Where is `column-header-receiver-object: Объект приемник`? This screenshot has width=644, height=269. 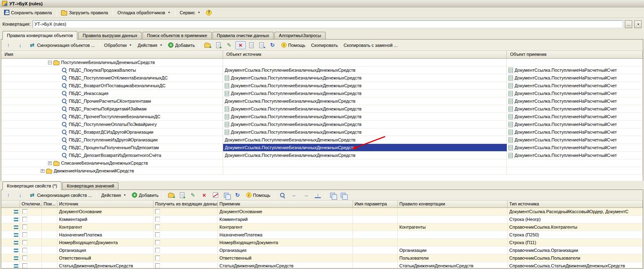
column-header-receiver-object: Объект приемник is located at coordinates (575, 55).